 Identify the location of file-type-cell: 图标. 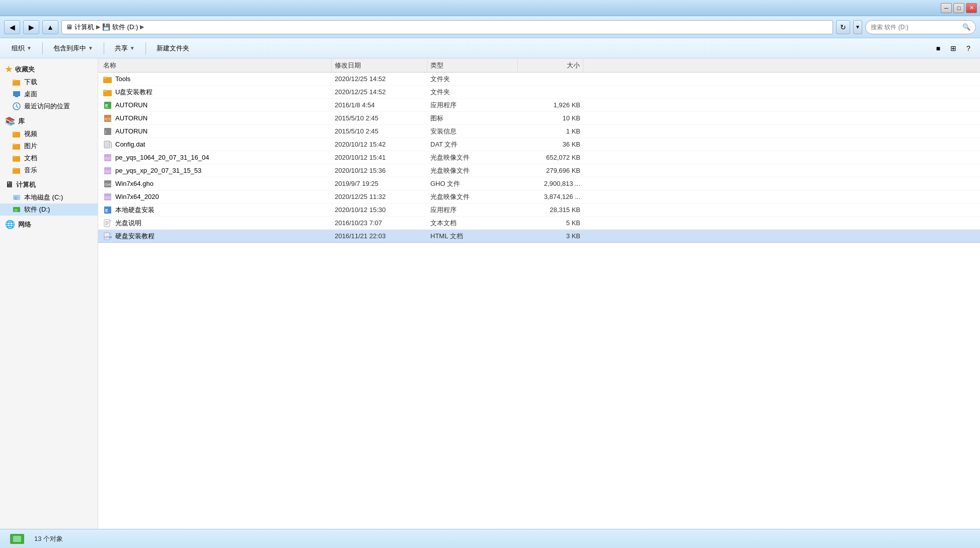
(473, 118).